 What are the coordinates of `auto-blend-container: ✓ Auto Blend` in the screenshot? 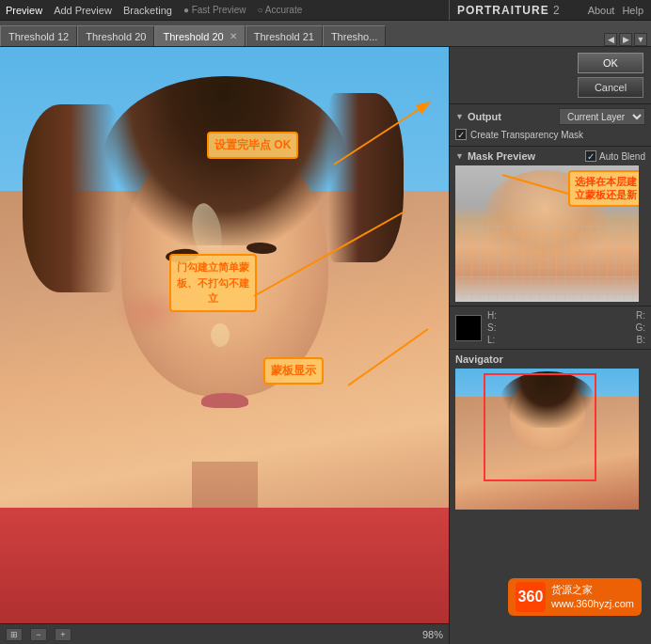 It's located at (615, 156).